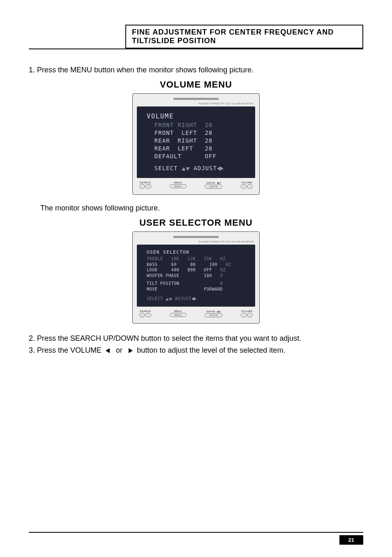 The width and height of the screenshot is (392, 557). Describe the element at coordinates (196, 339) in the screenshot. I see `step-2: 2. Press the SEARCH UP/DOWN button to se…` at that location.